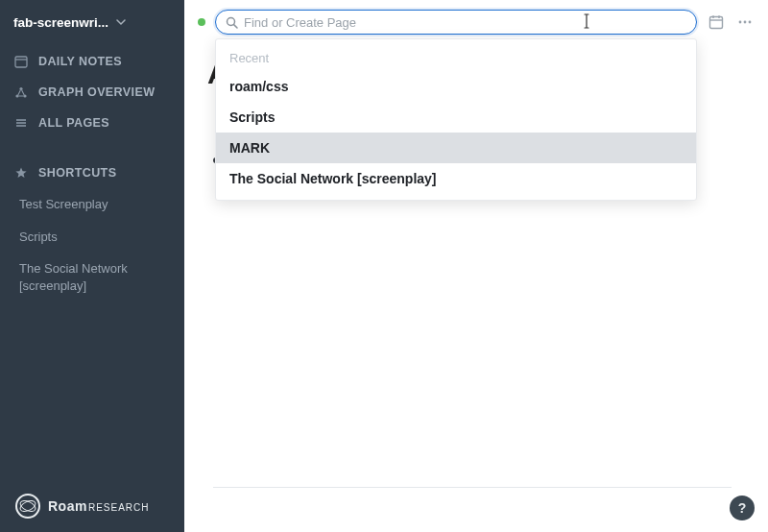 This screenshot has height=532, width=768. Describe the element at coordinates (92, 506) in the screenshot. I see `brand: RoamRESEARCH` at that location.